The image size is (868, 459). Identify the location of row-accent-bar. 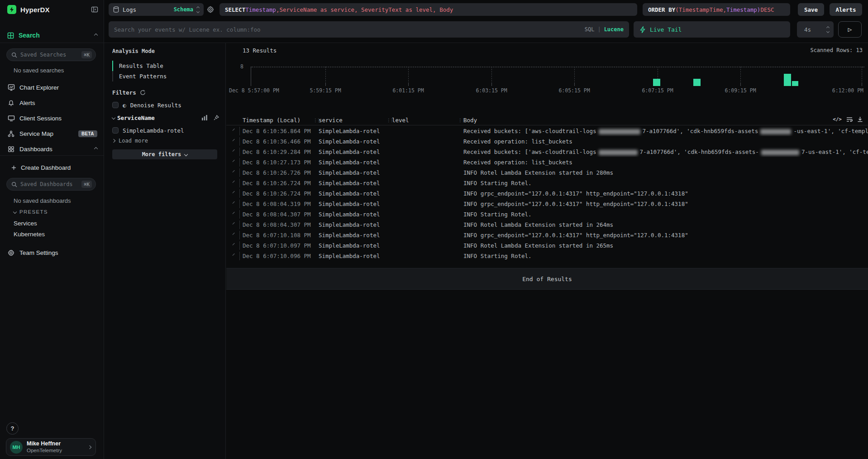
(240, 204).